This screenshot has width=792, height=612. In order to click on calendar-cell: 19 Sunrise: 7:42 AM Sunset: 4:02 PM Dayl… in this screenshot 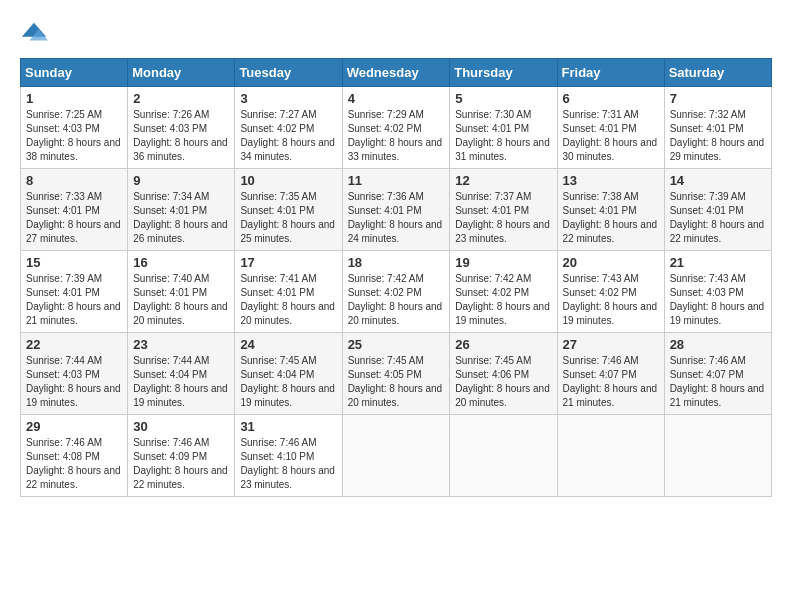, I will do `click(504, 292)`.